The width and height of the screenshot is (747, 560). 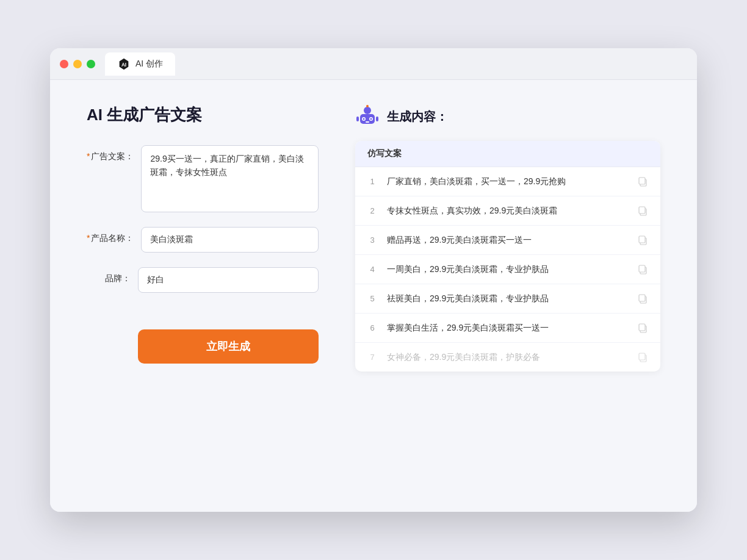 I want to click on robot-icon, so click(x=367, y=117).